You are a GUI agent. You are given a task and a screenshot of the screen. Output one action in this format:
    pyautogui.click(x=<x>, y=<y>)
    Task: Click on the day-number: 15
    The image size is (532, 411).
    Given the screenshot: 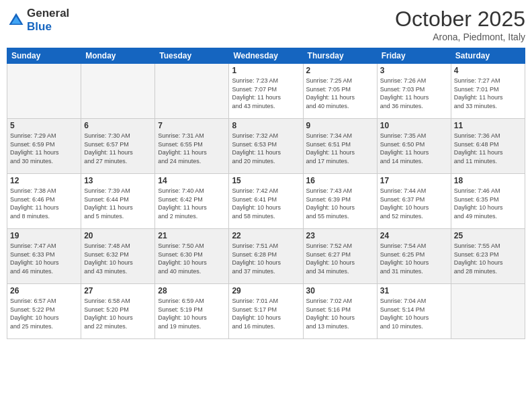 What is the action you would take?
    pyautogui.click(x=266, y=181)
    